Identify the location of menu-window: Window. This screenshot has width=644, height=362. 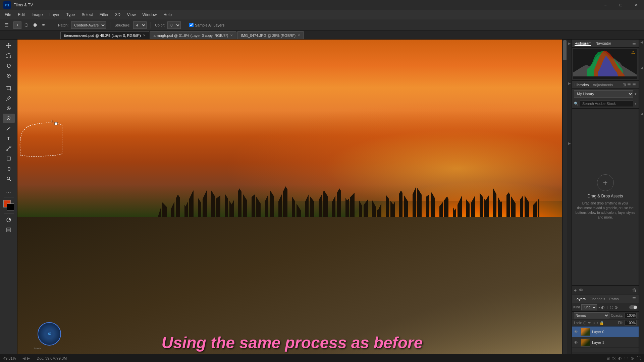
(150, 15).